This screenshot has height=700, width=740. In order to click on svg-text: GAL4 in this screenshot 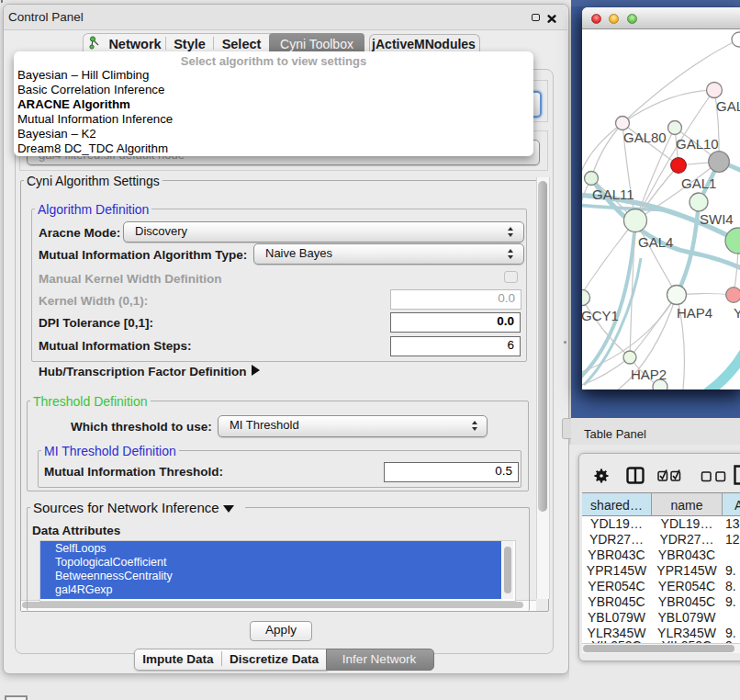, I will do `click(656, 243)`.